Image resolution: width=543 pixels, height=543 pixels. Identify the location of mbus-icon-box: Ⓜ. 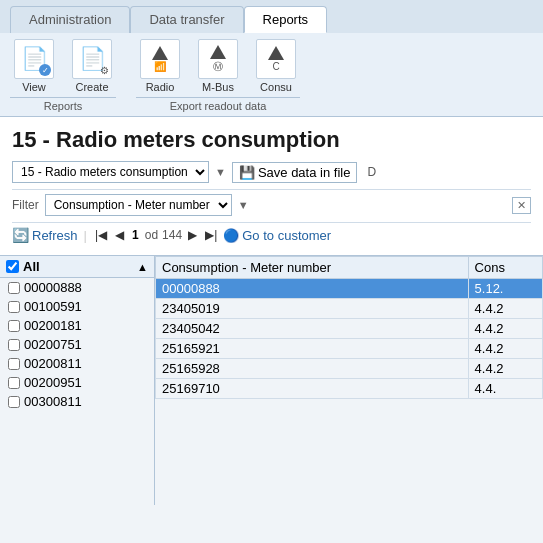
(218, 59).